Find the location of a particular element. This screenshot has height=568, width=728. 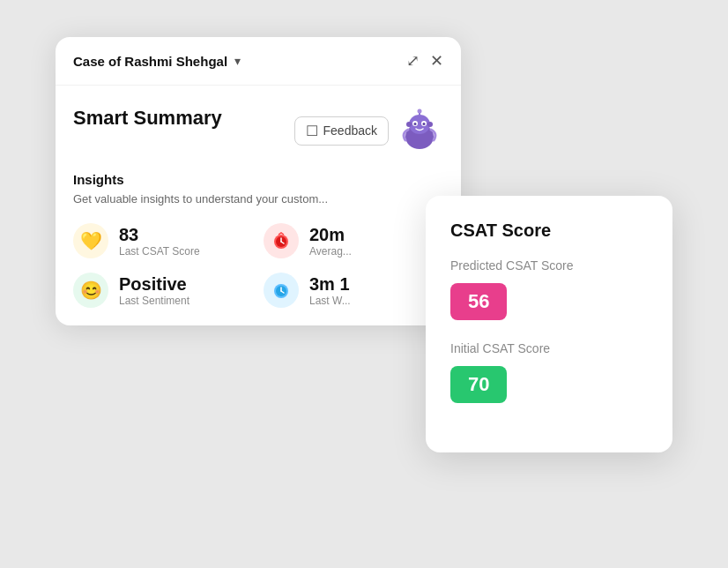

feedback-button: ☐ Feedback is located at coordinates (342, 131).